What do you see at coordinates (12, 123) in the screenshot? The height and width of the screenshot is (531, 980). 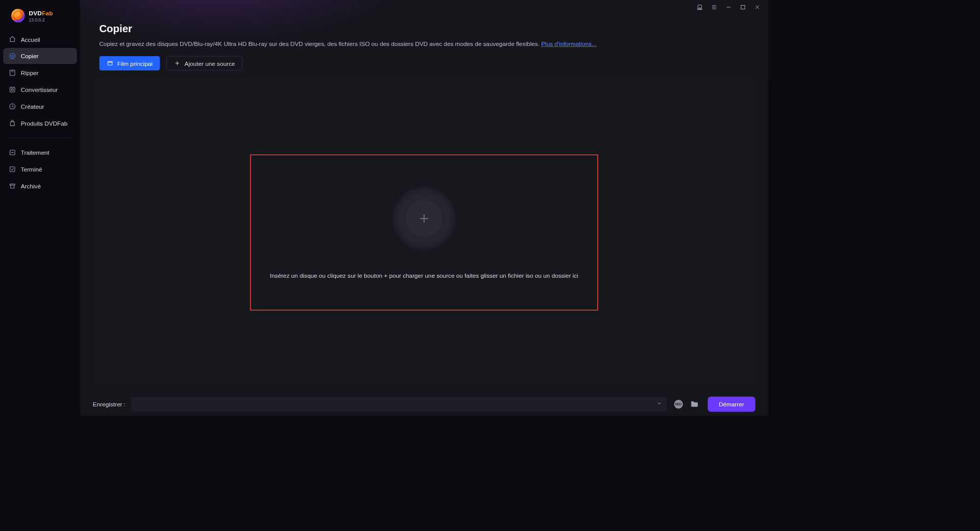 I see `bag-icon` at bounding box center [12, 123].